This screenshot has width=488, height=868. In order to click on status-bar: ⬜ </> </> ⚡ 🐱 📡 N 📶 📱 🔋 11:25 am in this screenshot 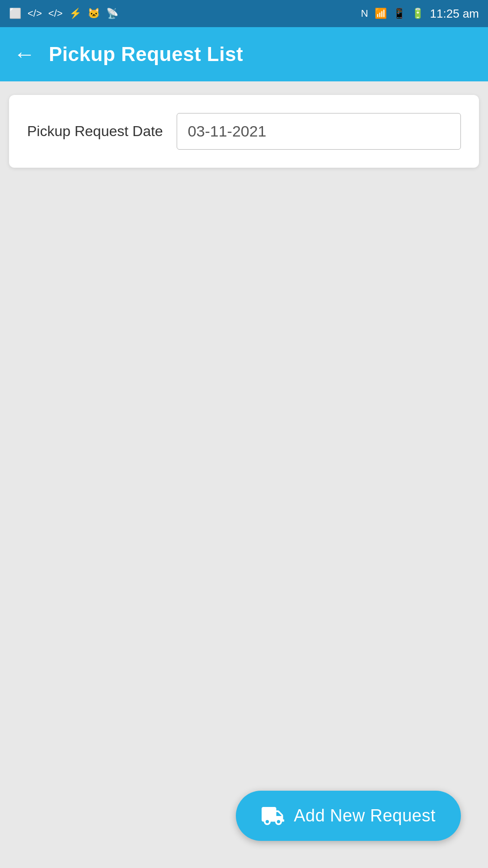, I will do `click(244, 14)`.